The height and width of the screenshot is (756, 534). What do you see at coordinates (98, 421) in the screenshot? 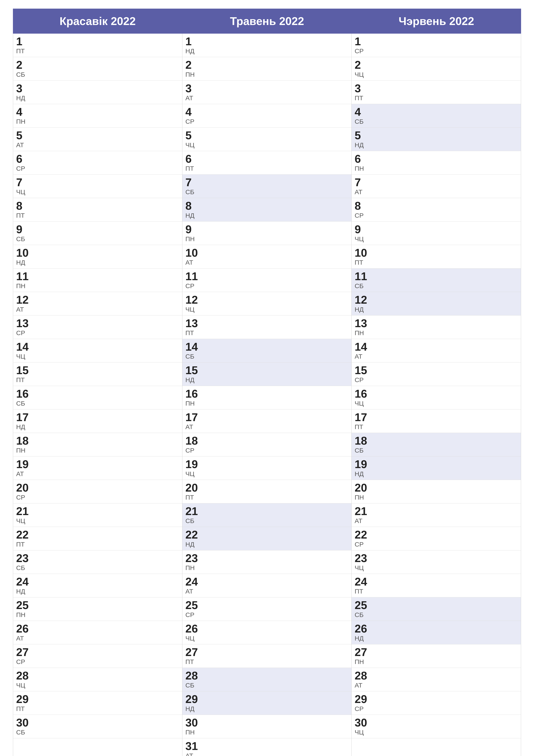
I see `day-row: 17НД` at bounding box center [98, 421].